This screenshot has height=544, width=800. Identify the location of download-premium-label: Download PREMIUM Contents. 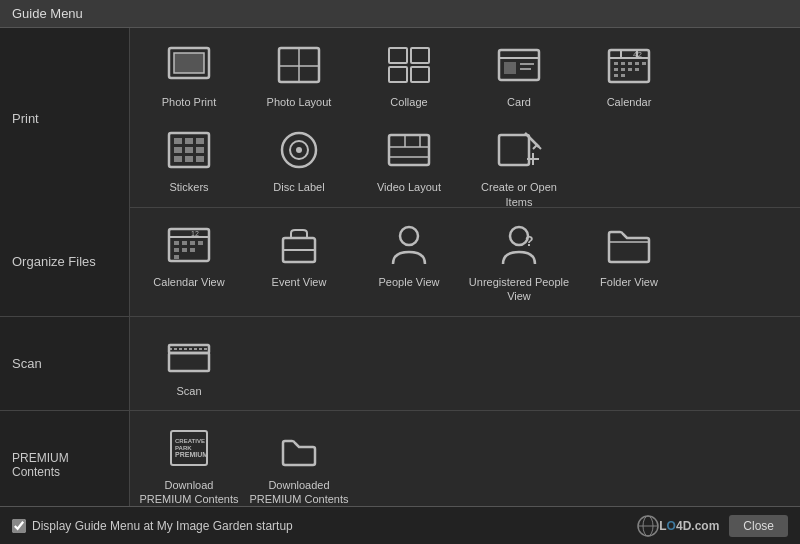
(189, 492).